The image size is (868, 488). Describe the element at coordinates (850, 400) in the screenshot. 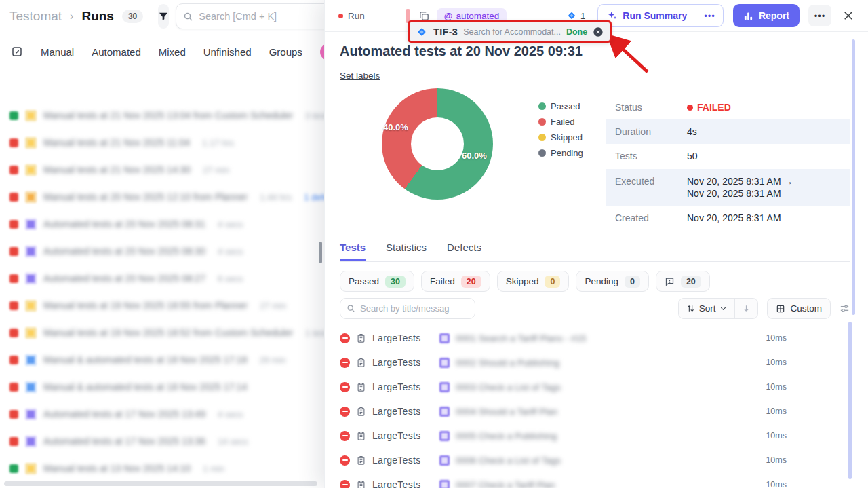

I see `tests-list-scrollbar` at that location.